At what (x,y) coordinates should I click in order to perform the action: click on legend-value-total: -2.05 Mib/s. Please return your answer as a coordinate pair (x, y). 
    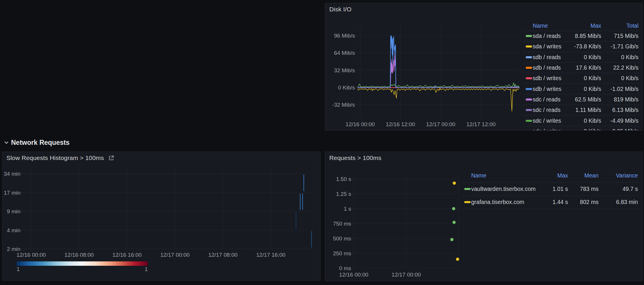
    Looking at the image, I should click on (621, 129).